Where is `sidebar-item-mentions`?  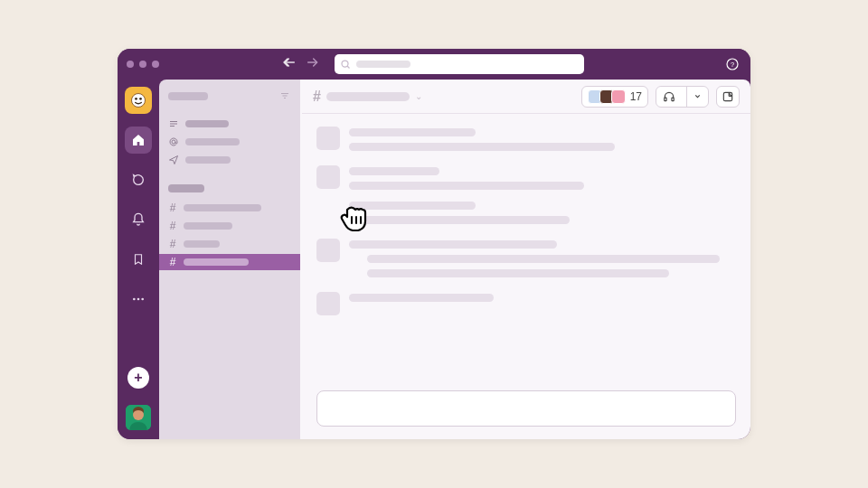
sidebar-item-mentions is located at coordinates (230, 142).